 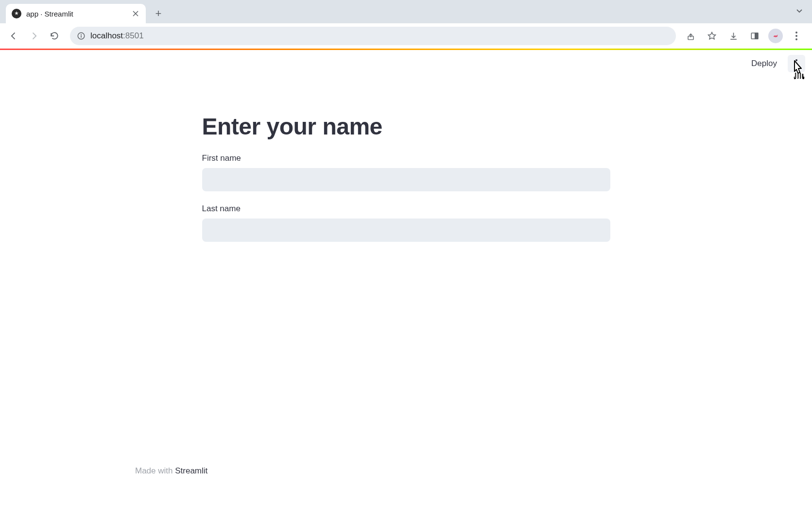 I want to click on new-tab-button: +, so click(x=158, y=14).